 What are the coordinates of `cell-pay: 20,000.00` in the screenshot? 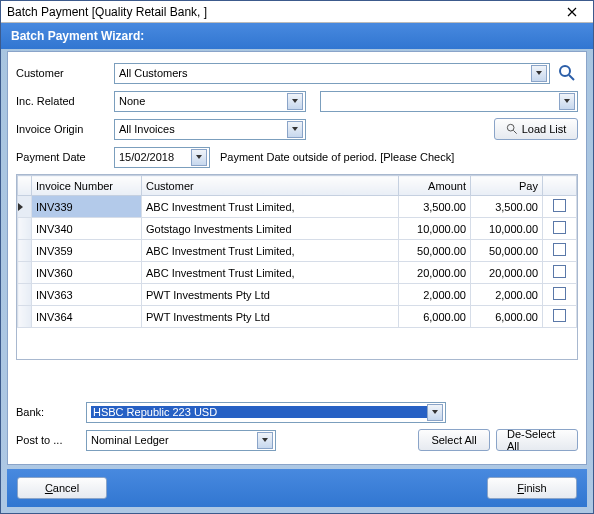 It's located at (507, 273).